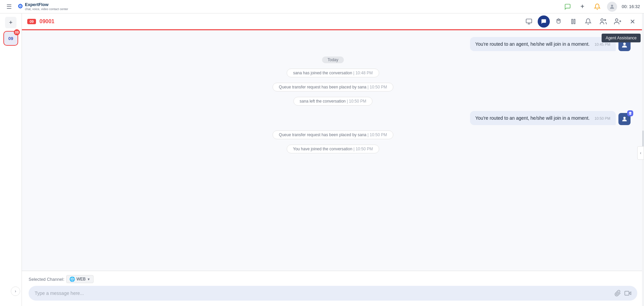 This screenshot has height=306, width=644. What do you see at coordinates (11, 38) in the screenshot?
I see `conv-avatar-label: 09` at bounding box center [11, 38].